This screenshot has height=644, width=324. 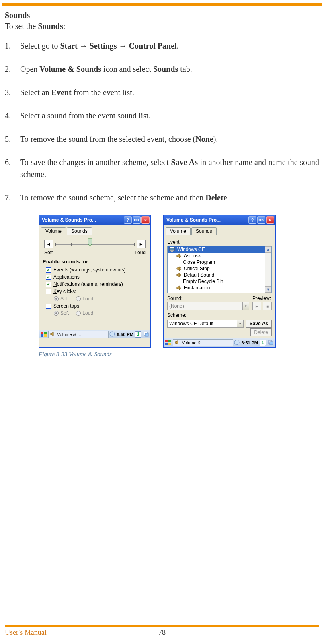 What do you see at coordinates (219, 342) in the screenshot?
I see `taskbar: Volume & ... 6:51 PM 1` at bounding box center [219, 342].